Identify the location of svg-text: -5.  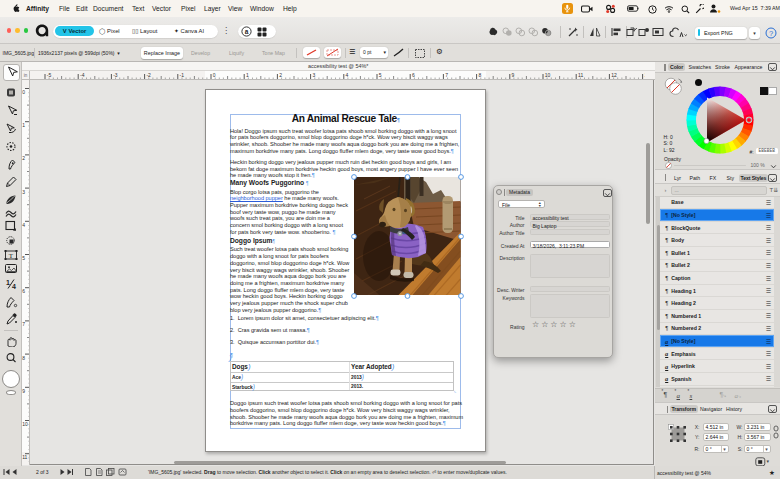
(50, 75).